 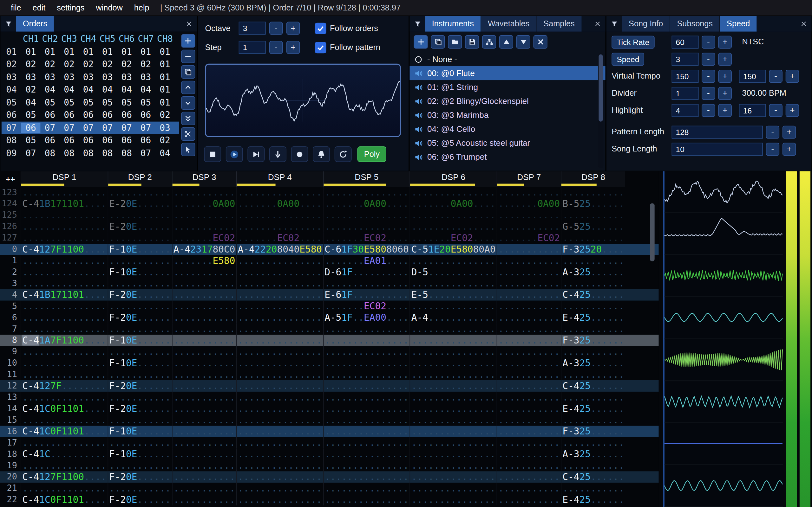 What do you see at coordinates (204, 261) in the screenshot?
I see `pattern-cell: .......E580` at bounding box center [204, 261].